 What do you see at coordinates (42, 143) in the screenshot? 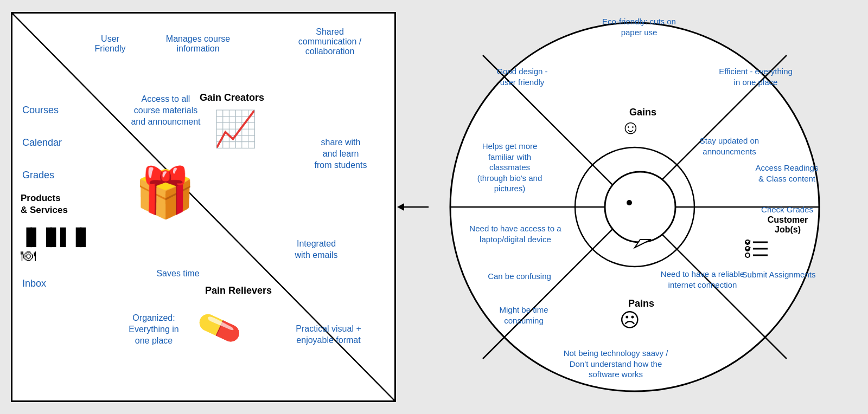
I see `calendar-label: Calendar` at bounding box center [42, 143].